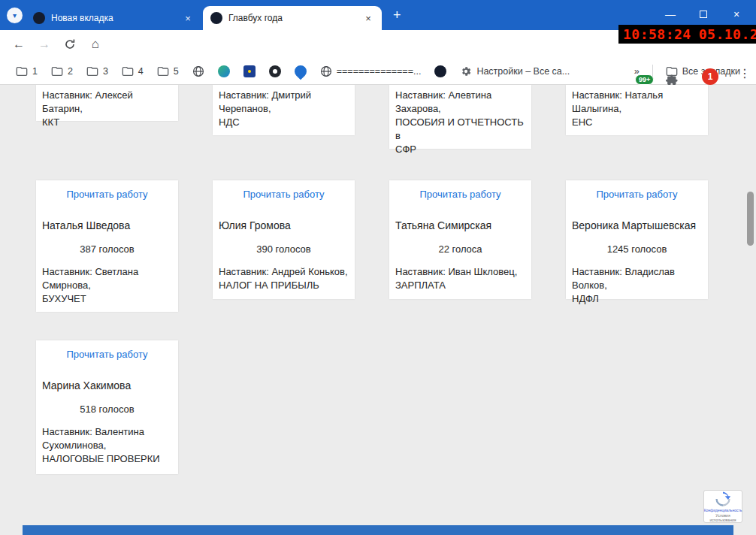  Describe the element at coordinates (98, 71) in the screenshot. I see `bookmark-folder-3: 3` at that location.